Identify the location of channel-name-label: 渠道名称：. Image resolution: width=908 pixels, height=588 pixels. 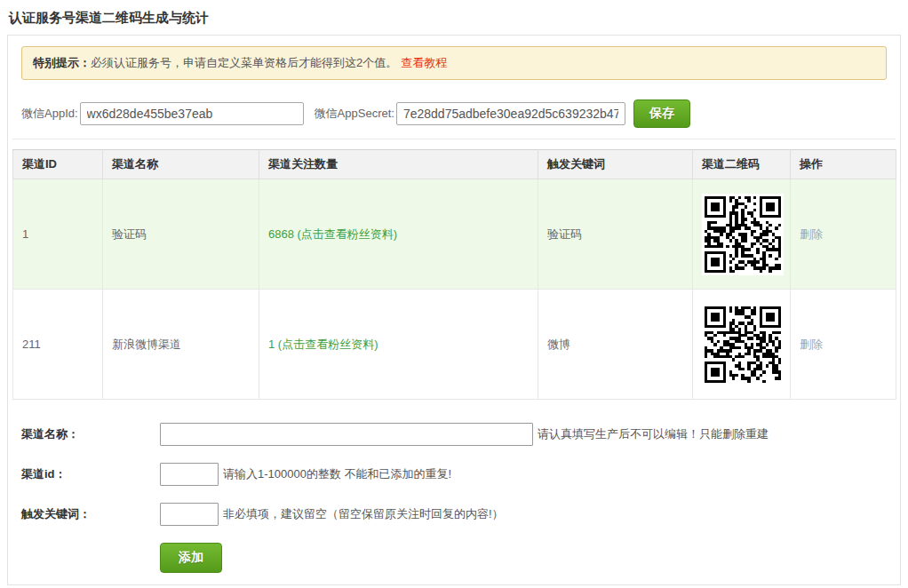
(91, 434).